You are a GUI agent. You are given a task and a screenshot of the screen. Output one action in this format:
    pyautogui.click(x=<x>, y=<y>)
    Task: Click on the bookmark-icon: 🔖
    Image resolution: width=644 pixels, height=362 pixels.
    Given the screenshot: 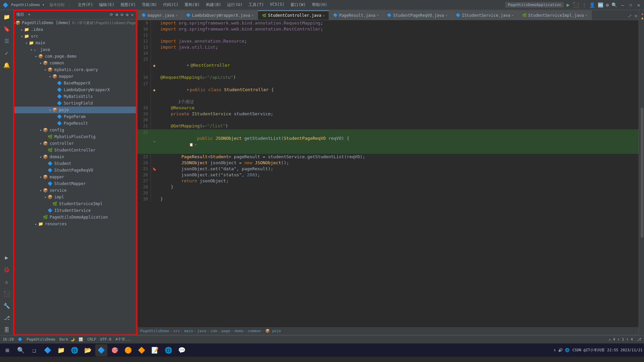 What is the action you would take?
    pyautogui.click(x=7, y=29)
    